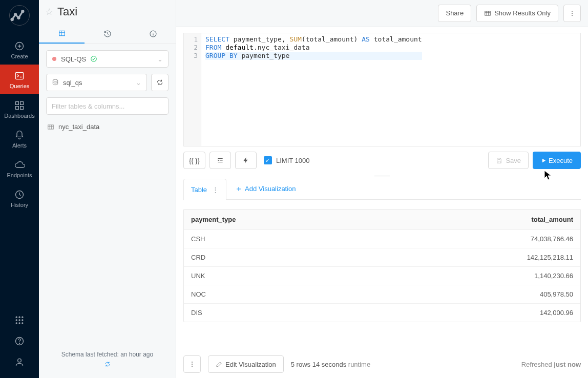  I want to click on filter-tables-input, so click(108, 106).